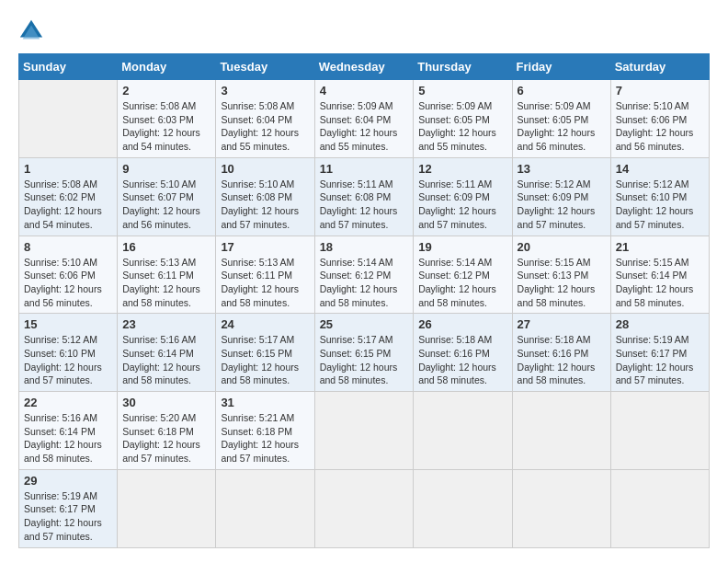 This screenshot has width=728, height=563. What do you see at coordinates (463, 120) in the screenshot?
I see `calendar-cell: 5Sunrise: 5:09 AM Sunset: 6:05 PM Daylig…` at bounding box center [463, 120].